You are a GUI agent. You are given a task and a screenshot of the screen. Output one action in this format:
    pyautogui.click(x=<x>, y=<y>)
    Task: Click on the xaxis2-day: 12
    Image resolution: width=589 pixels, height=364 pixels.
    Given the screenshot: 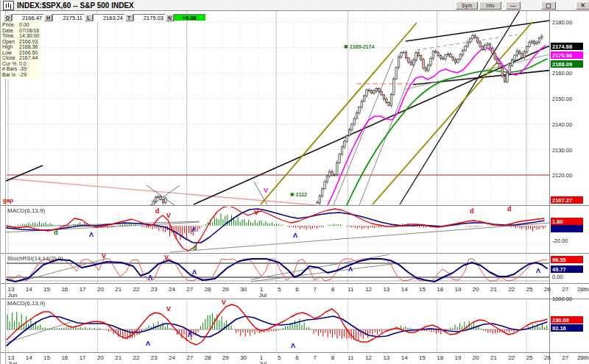 What is the action you would take?
    pyautogui.click(x=368, y=357)
    